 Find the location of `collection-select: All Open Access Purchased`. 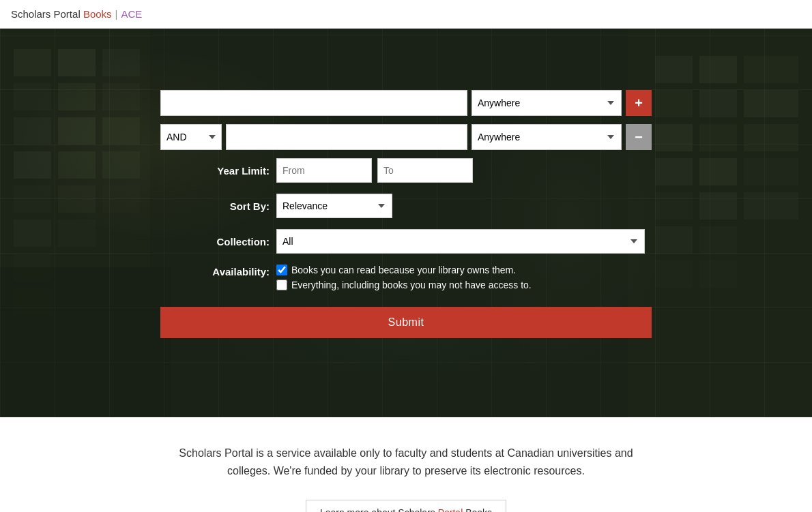

collection-select: All Open Access Purchased is located at coordinates (461, 241).